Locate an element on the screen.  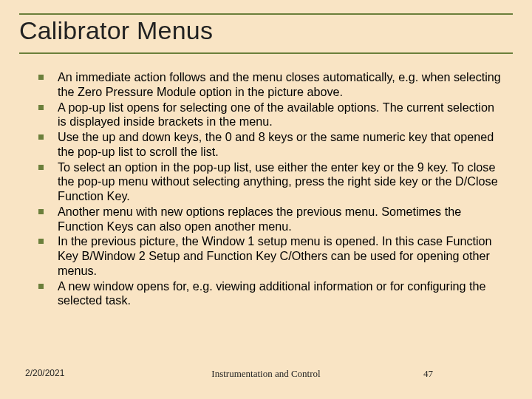
list-item: Use the up and down keys, the 0 and 8 ke… is located at coordinates (270, 145).